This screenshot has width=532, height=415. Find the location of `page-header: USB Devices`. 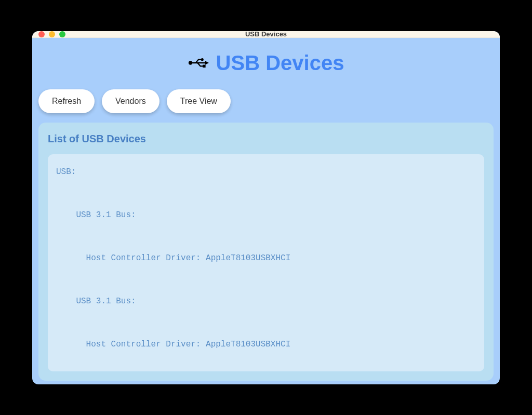

page-header: USB Devices is located at coordinates (266, 61).